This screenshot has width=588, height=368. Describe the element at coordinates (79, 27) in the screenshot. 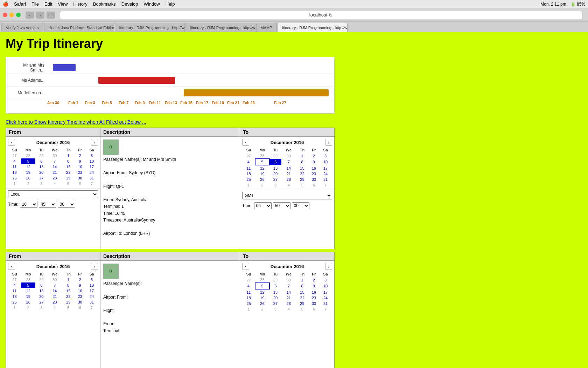

I see `tab-1: Home: Java Platform, Standard Edition (J…` at that location.